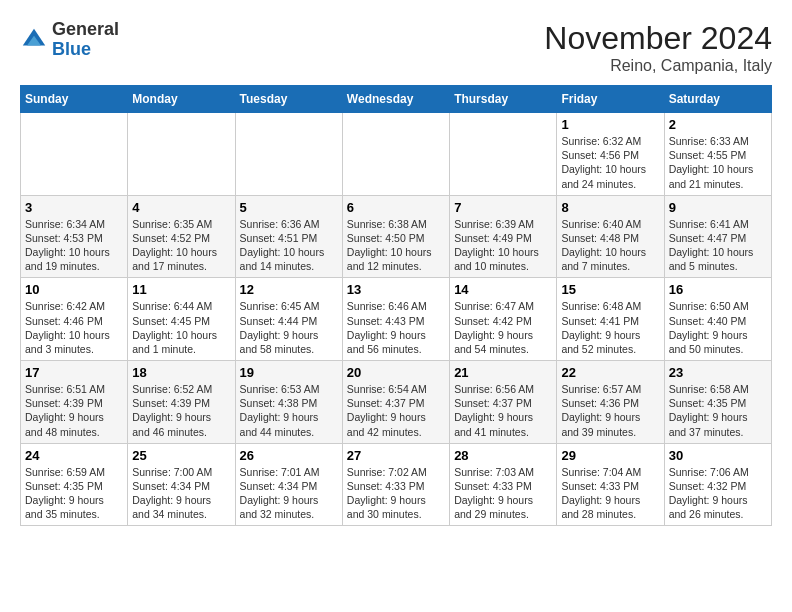 Image resolution: width=792 pixels, height=612 pixels. Describe the element at coordinates (718, 320) in the screenshot. I see `calendar-cell: 16Sunrise: 6:50 AMSunset: 4:40 PMDayligh…` at that location.